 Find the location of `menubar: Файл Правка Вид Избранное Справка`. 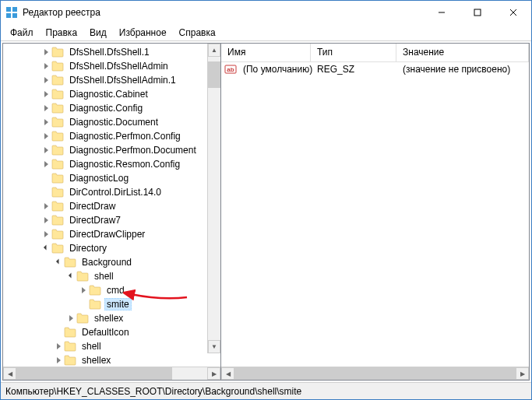

menubar: Файл Правка Вид Избранное Справка is located at coordinates (266, 33).